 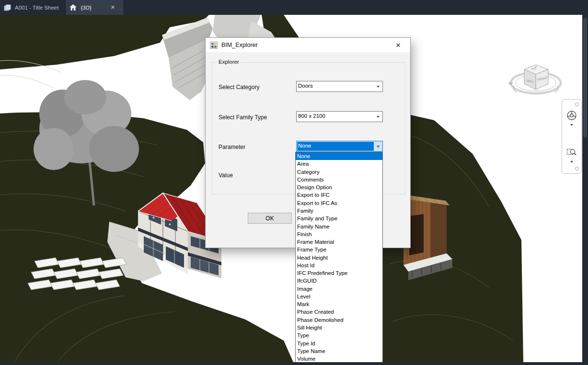 What do you see at coordinates (214, 45) in the screenshot?
I see `bim-explorer-icon` at bounding box center [214, 45].